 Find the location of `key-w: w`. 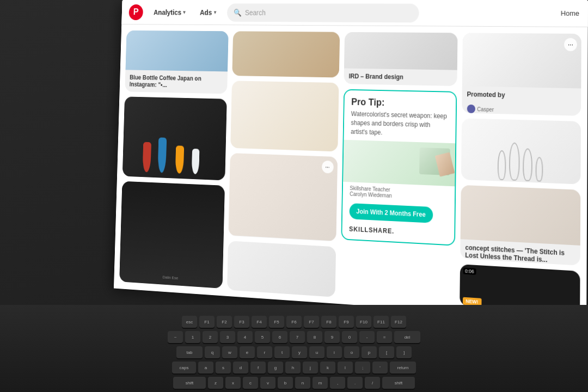

key-w: w is located at coordinates (230, 352).